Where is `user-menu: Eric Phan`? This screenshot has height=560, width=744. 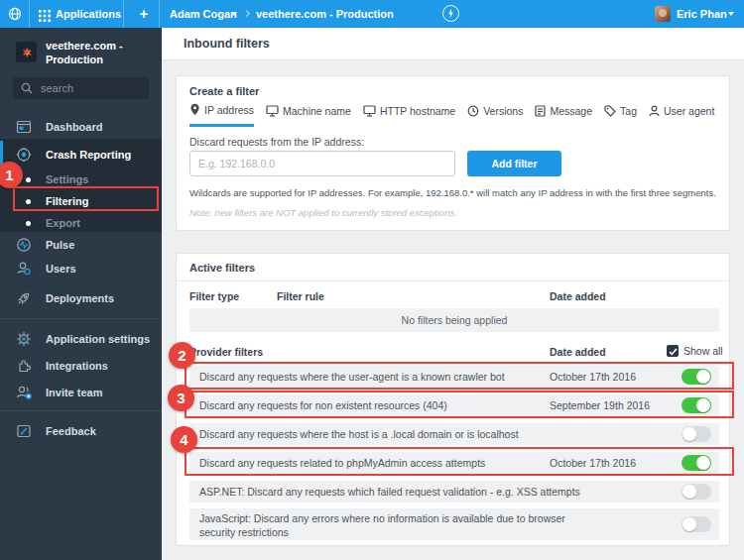 user-menu: Eric Phan is located at coordinates (702, 14).